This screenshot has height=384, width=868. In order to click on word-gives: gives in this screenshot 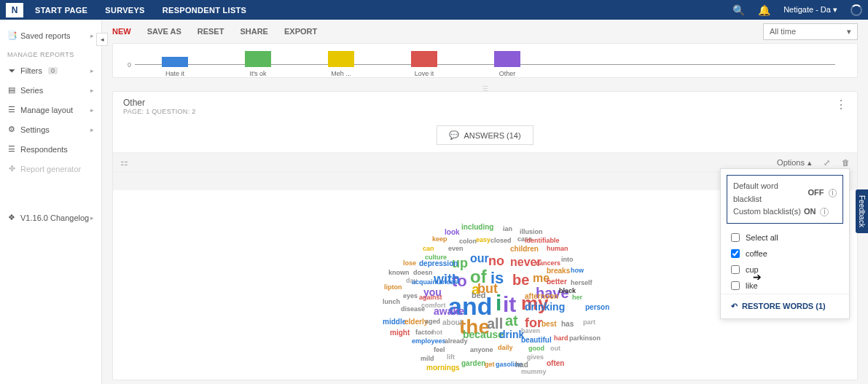, I will do `click(535, 357)`.